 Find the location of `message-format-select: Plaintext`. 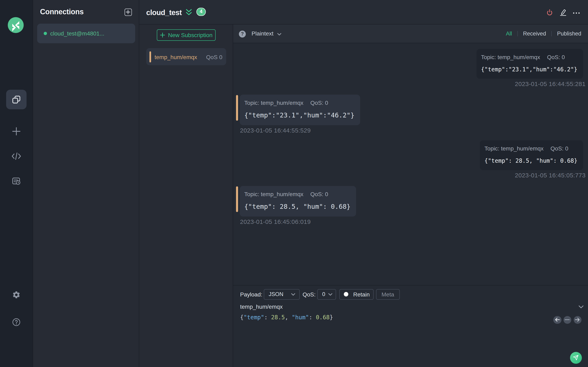

message-format-select: Plaintext is located at coordinates (262, 33).